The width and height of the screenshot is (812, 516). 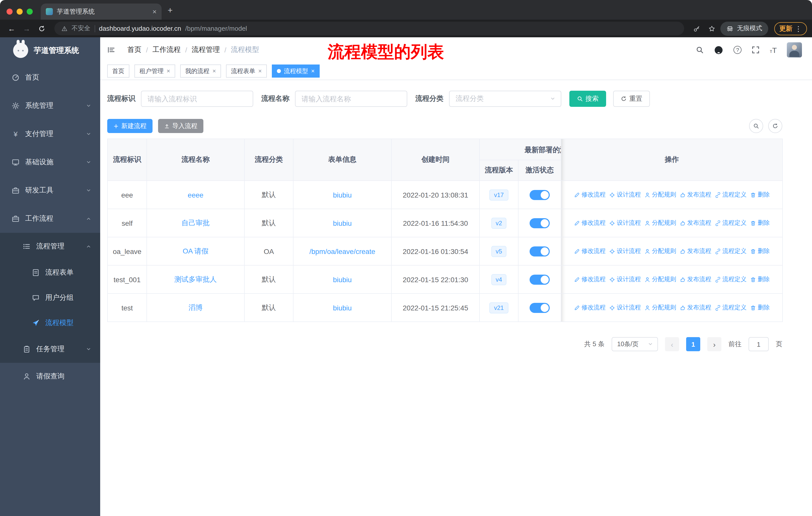 What do you see at coordinates (81, 28) in the screenshot?
I see `security-label: 不安全` at bounding box center [81, 28].